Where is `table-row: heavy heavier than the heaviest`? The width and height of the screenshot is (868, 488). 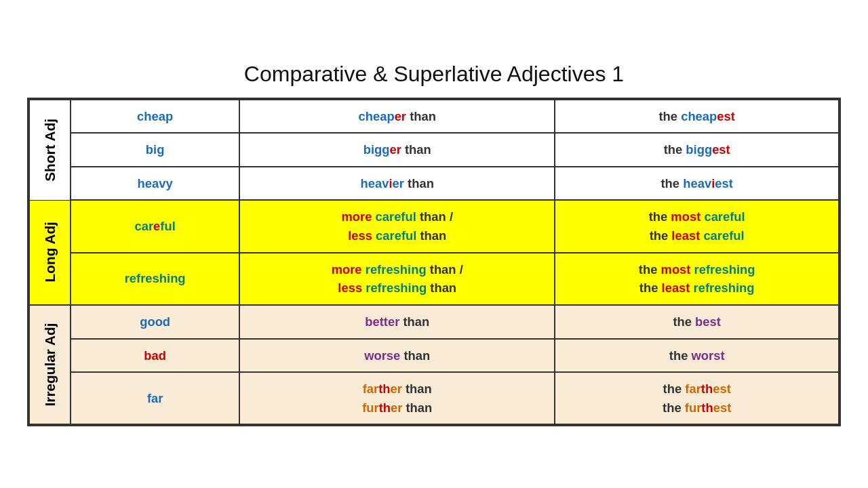 table-row: heavy heavier than the heaviest is located at coordinates (434, 184).